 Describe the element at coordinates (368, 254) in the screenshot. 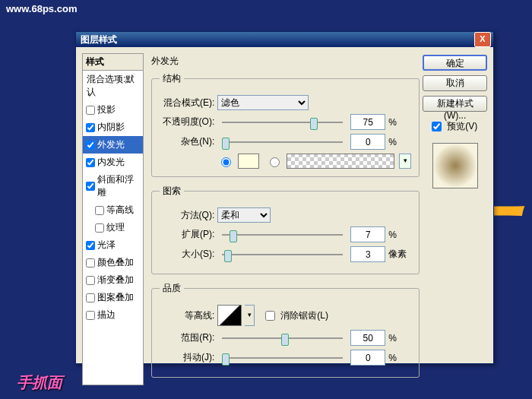

I see `size-input` at that location.